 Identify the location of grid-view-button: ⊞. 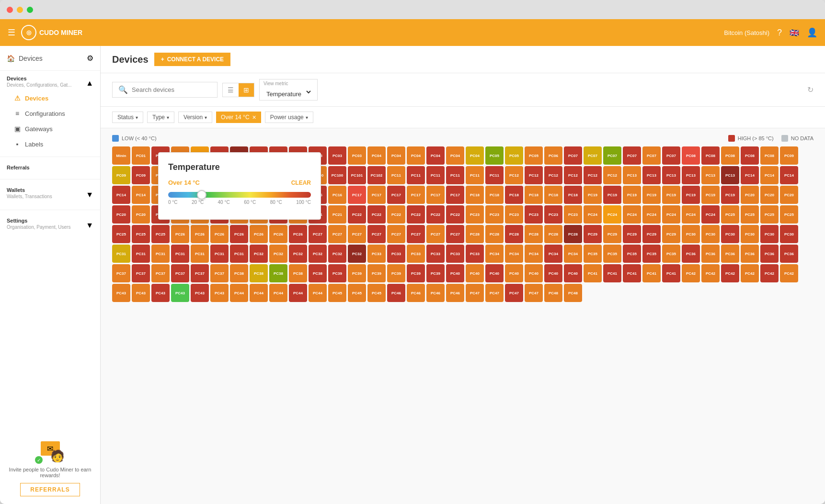
(246, 90).